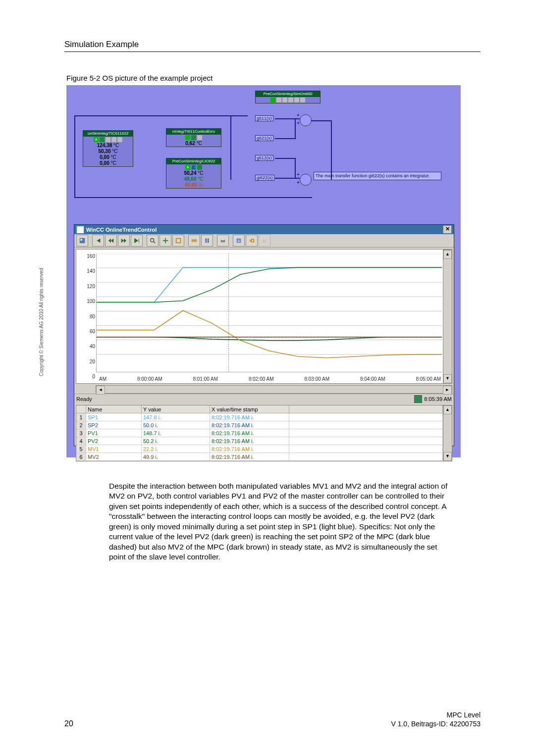 The height and width of the screenshot is (756, 535). What do you see at coordinates (436, 724) in the screenshot?
I see `footer-version: V 1.0, Beitrags-ID: 42200753` at bounding box center [436, 724].